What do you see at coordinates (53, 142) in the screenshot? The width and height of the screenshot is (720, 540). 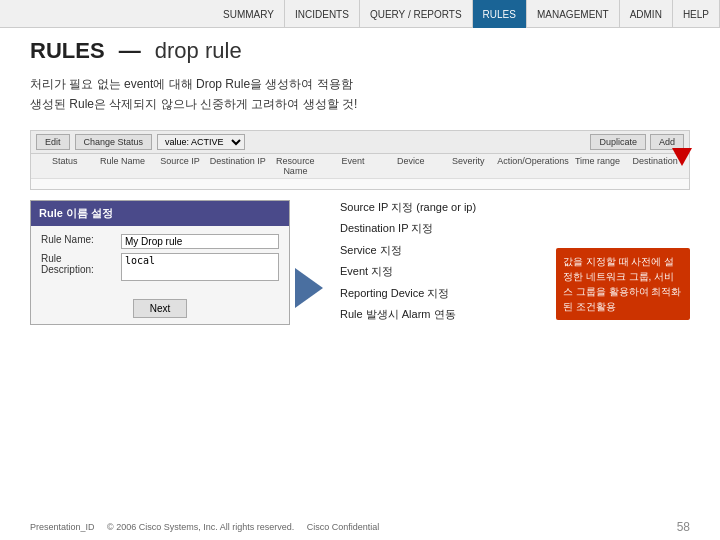 I see `edit-button: Edit` at bounding box center [53, 142].